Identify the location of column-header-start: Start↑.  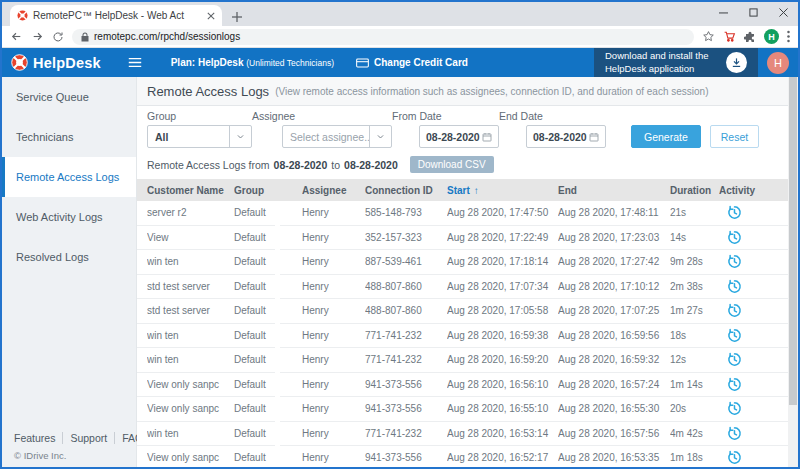
(502, 190).